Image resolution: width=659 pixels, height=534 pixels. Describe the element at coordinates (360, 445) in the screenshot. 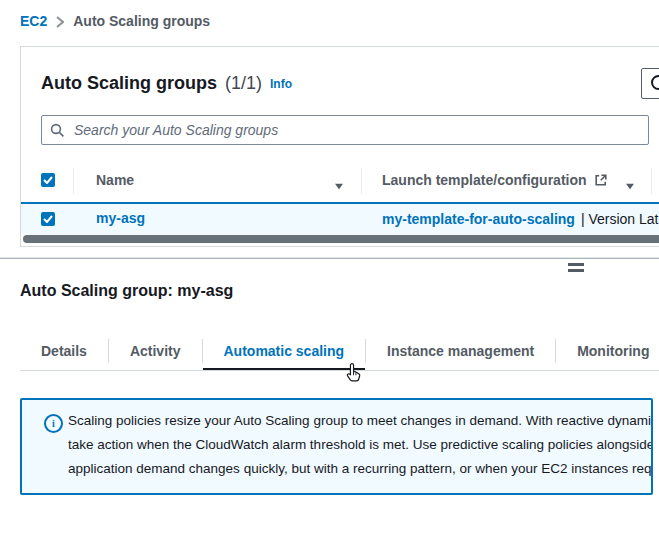

I see `banner-line: take action when the CloudWatch alarm th…` at that location.